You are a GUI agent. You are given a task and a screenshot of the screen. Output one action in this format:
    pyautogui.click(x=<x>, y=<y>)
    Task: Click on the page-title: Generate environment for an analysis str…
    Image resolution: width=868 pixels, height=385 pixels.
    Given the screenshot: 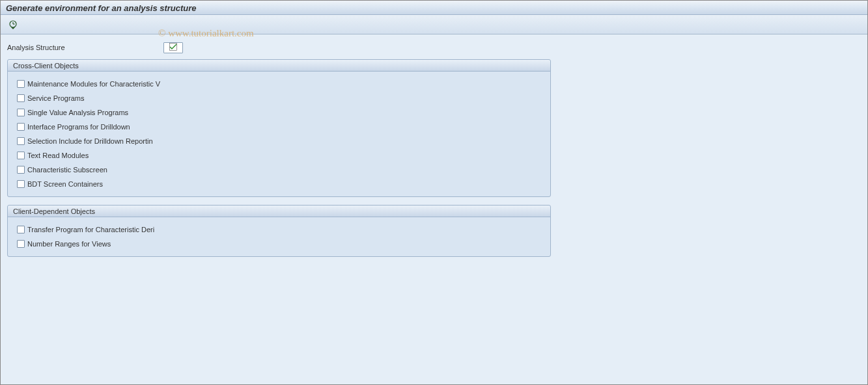 What is the action you would take?
    pyautogui.click(x=102, y=8)
    